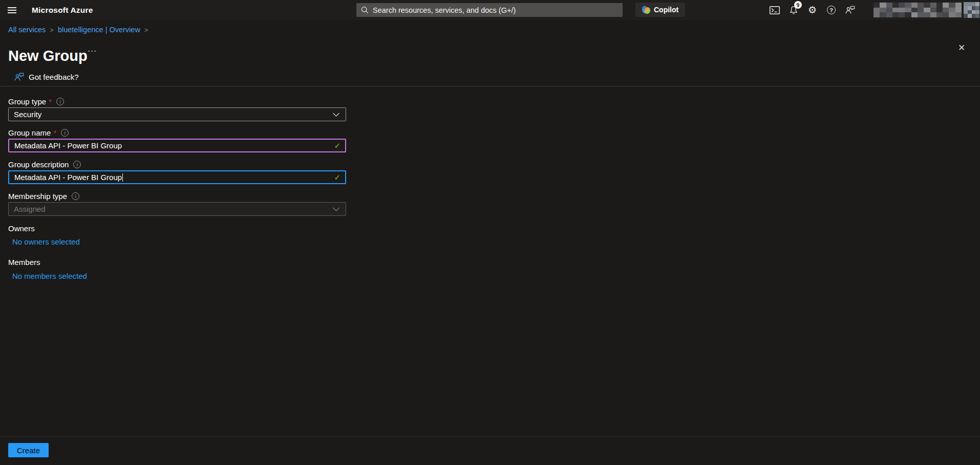 The width and height of the screenshot is (980, 465). Describe the element at coordinates (38, 196) in the screenshot. I see `membership-type-label: Membership type` at that location.